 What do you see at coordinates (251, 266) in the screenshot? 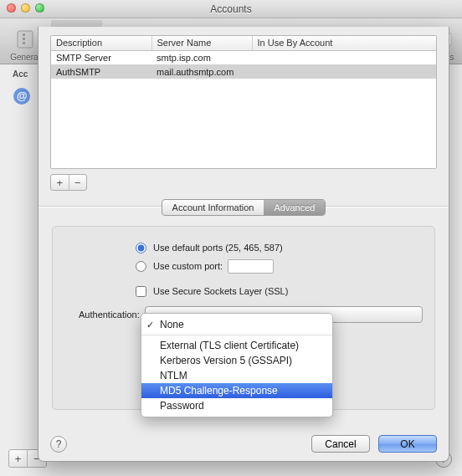
I see `input-custom-port` at bounding box center [251, 266].